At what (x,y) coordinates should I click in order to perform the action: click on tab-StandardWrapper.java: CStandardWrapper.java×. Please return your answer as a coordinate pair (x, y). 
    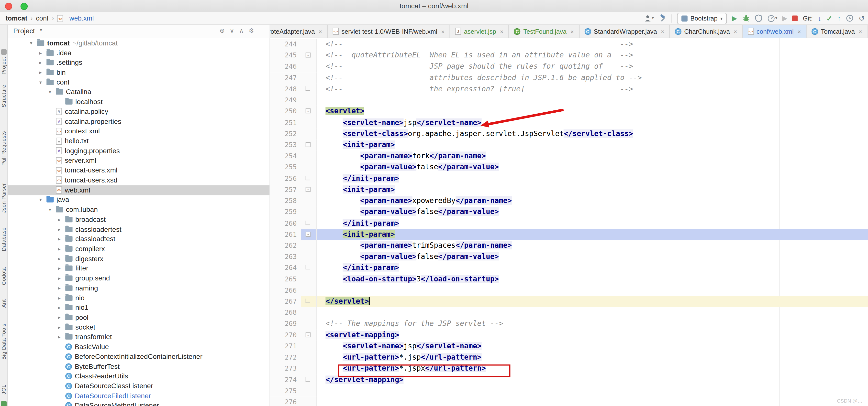
    Looking at the image, I should click on (625, 31).